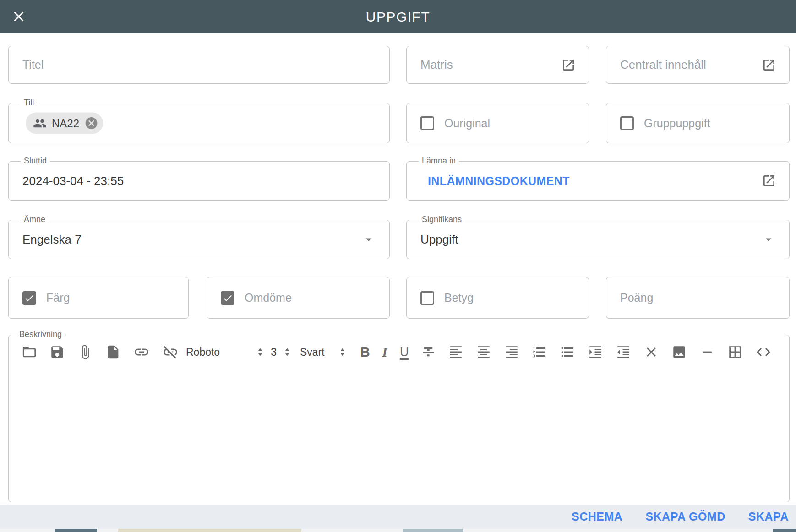  What do you see at coordinates (170, 352) in the screenshot?
I see `unlink-icon` at bounding box center [170, 352].